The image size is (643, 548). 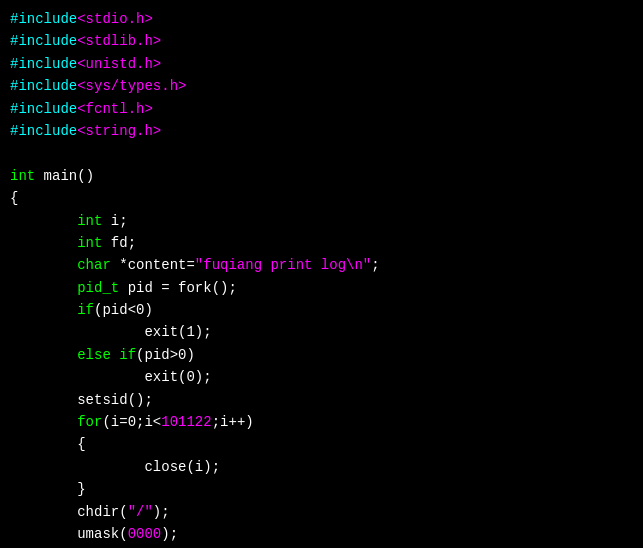 I want to click on code-text: chdir(, so click(x=102, y=512).